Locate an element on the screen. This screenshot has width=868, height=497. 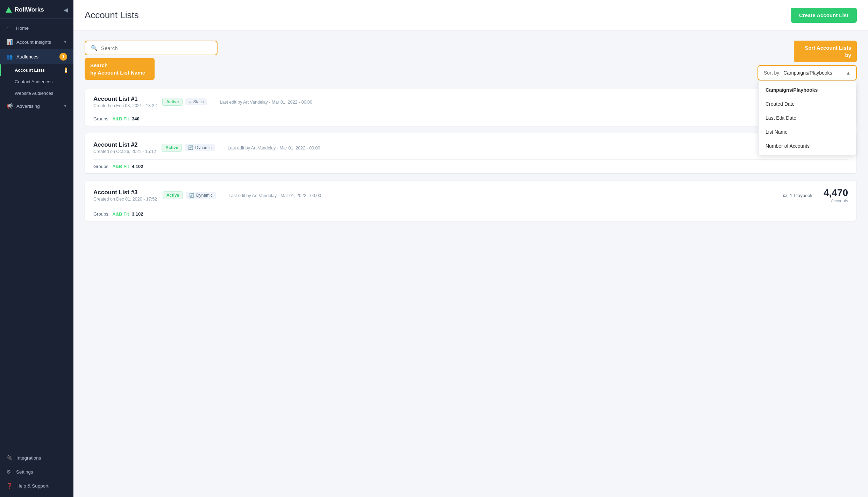
sort-current-value: Campaigns/Playbooks is located at coordinates (813, 73).